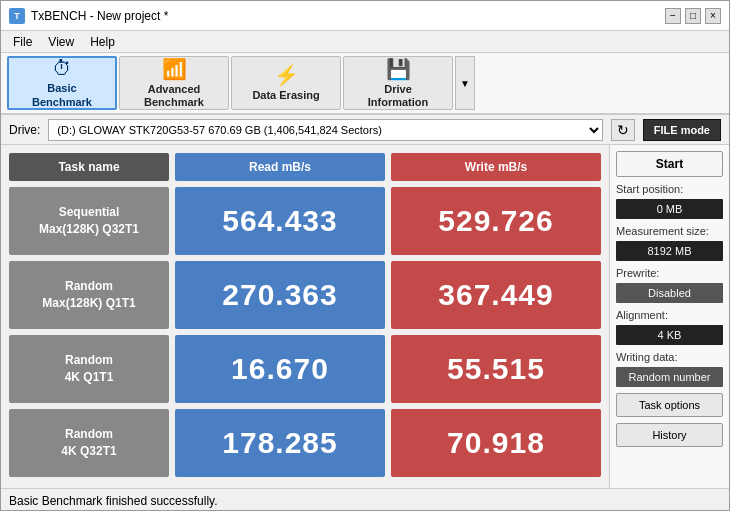 This screenshot has width=730, height=511. Describe the element at coordinates (365, 16) in the screenshot. I see `title-bar: T TxBENCH - New project * − □ ×` at that location.